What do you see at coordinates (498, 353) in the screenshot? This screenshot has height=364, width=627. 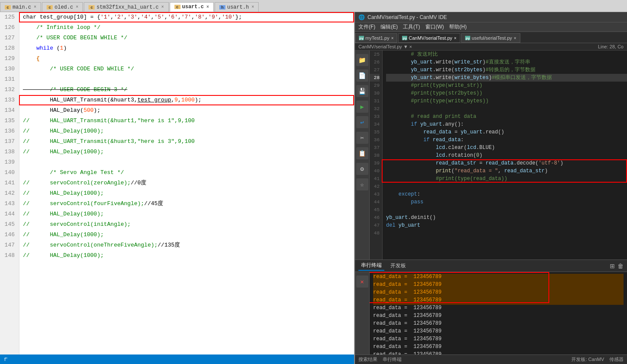 I see `terminal-line-11: read_data = 123456789` at bounding box center [498, 353].